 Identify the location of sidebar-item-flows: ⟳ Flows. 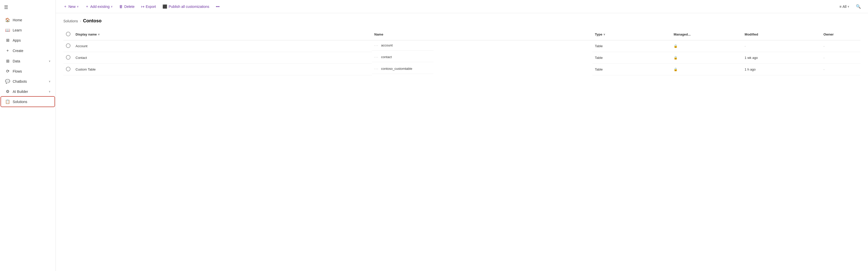
(28, 71).